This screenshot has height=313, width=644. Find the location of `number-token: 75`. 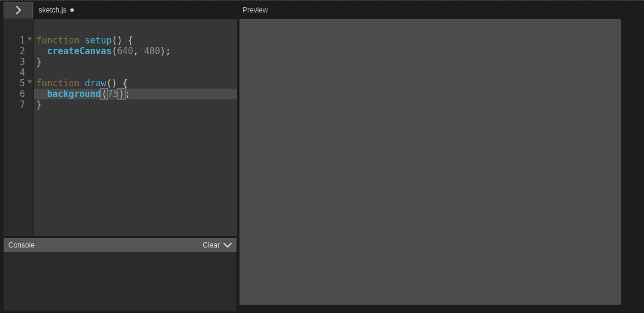

number-token: 75 is located at coordinates (113, 94).